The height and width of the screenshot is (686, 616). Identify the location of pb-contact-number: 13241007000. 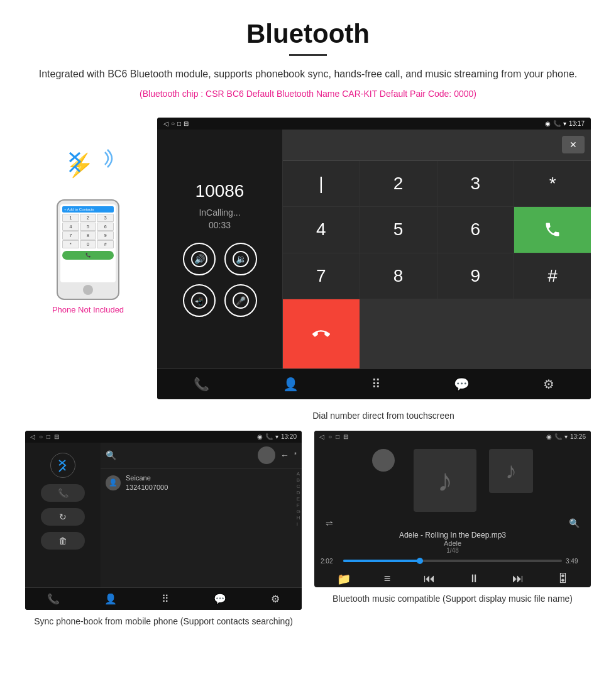
(147, 488).